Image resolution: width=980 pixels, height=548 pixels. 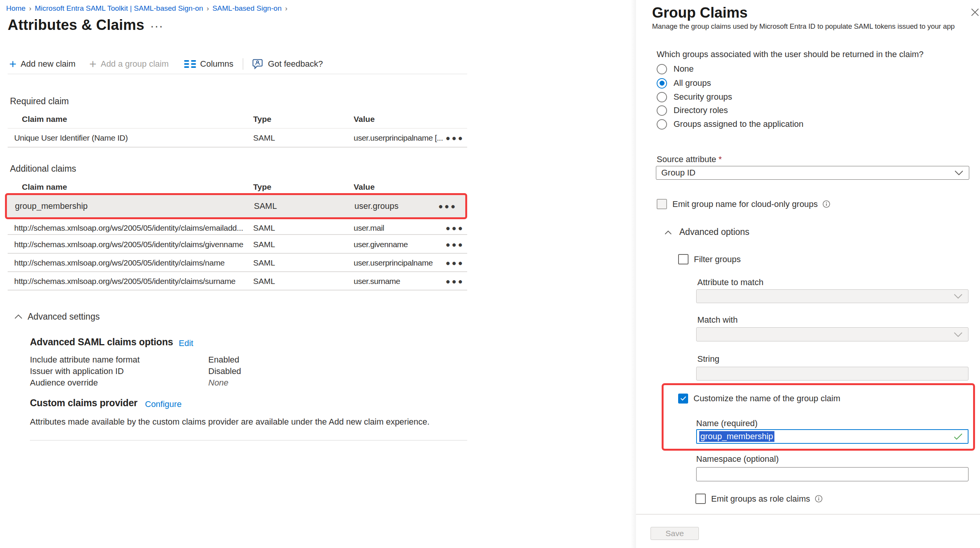 What do you see at coordinates (675, 69) in the screenshot?
I see `radio-none: None` at bounding box center [675, 69].